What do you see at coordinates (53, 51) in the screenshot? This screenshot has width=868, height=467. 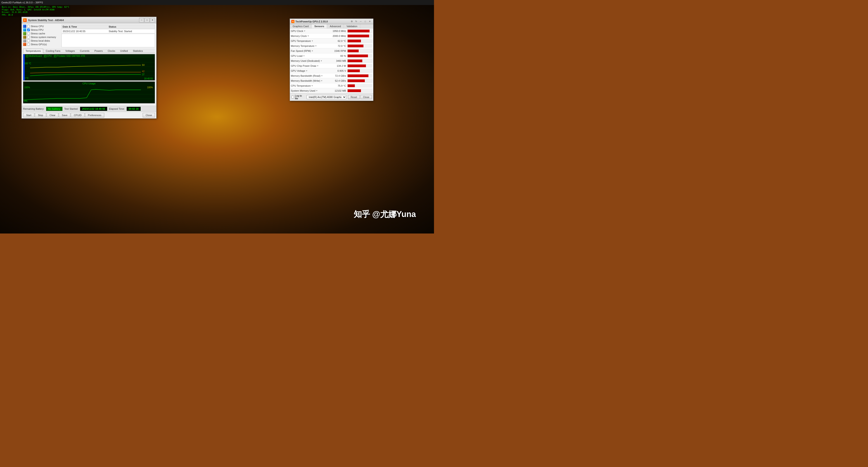 I see `tab-cooling-fans: Cooling Fans` at bounding box center [53, 51].